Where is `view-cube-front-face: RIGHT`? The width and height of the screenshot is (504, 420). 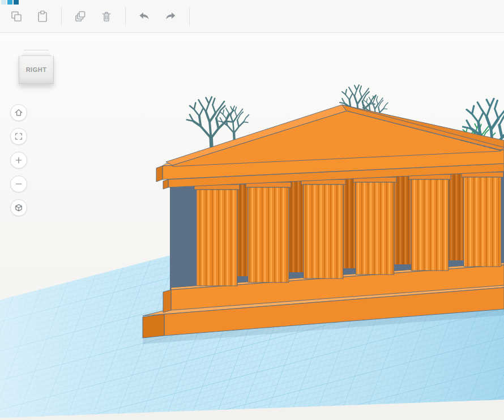
view-cube-front-face: RIGHT is located at coordinates (36, 70).